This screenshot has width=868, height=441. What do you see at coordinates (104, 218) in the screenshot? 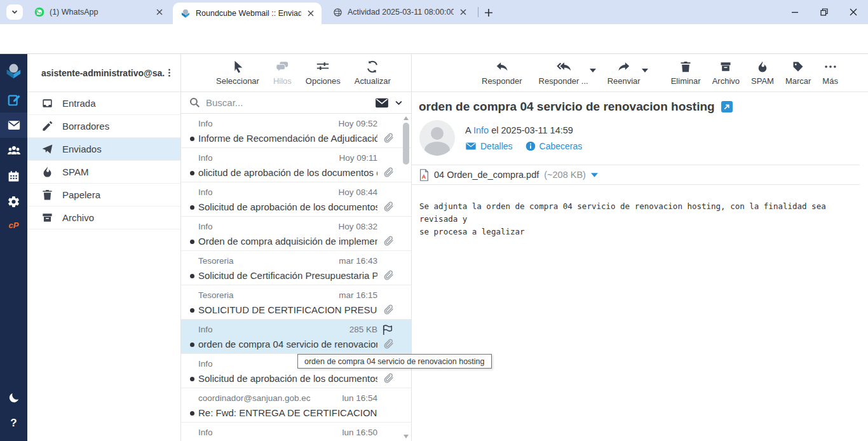
I see `folder-item-archivo: Archivo` at bounding box center [104, 218].